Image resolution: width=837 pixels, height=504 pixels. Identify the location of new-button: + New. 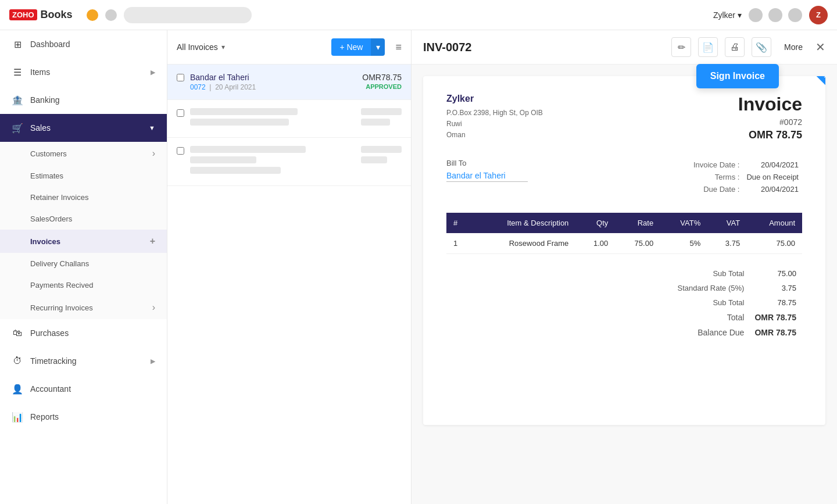
(351, 47).